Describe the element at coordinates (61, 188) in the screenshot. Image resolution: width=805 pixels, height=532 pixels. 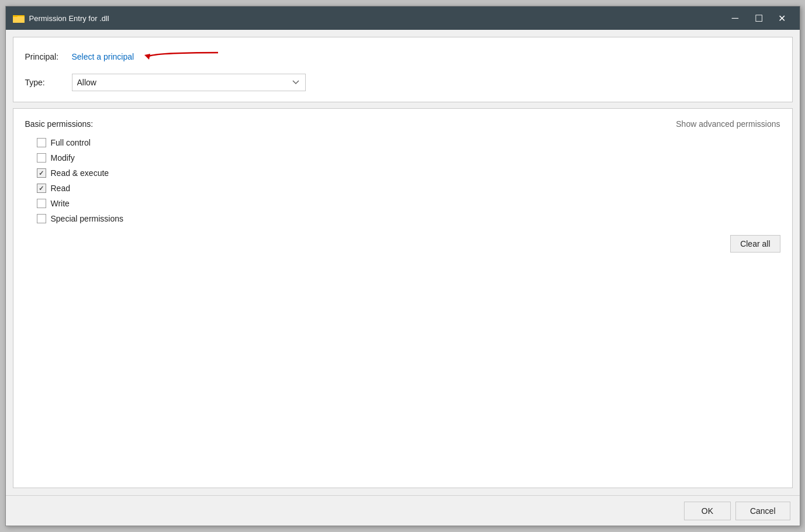
I see `label-read: Read` at that location.